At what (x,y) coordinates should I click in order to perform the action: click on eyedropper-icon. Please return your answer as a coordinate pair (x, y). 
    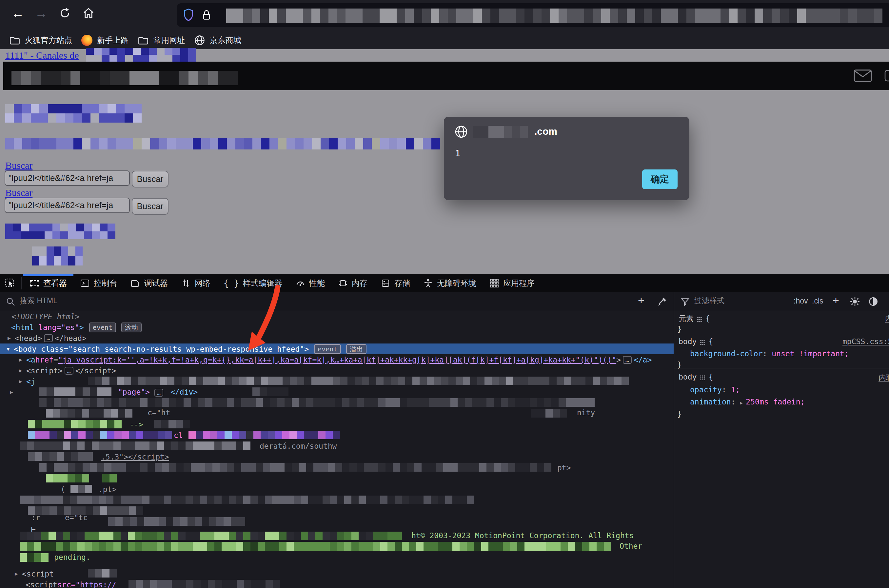
    Looking at the image, I should click on (662, 302).